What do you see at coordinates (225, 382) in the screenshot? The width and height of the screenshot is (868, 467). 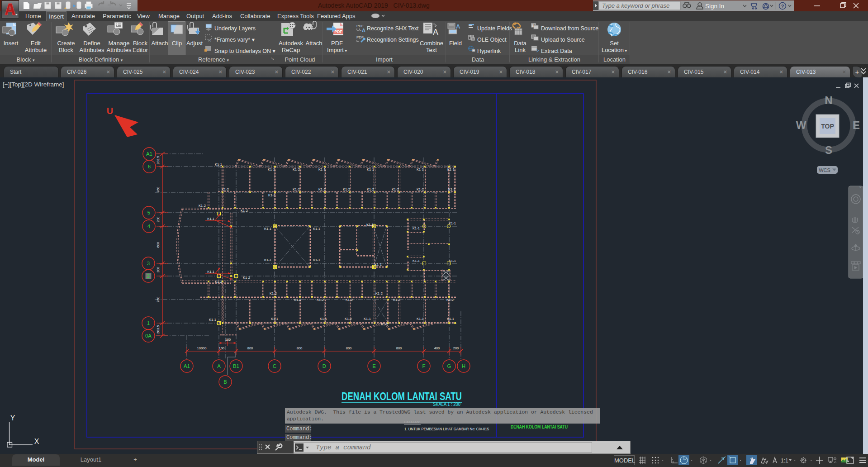 I see `svg-text: B` at bounding box center [225, 382].